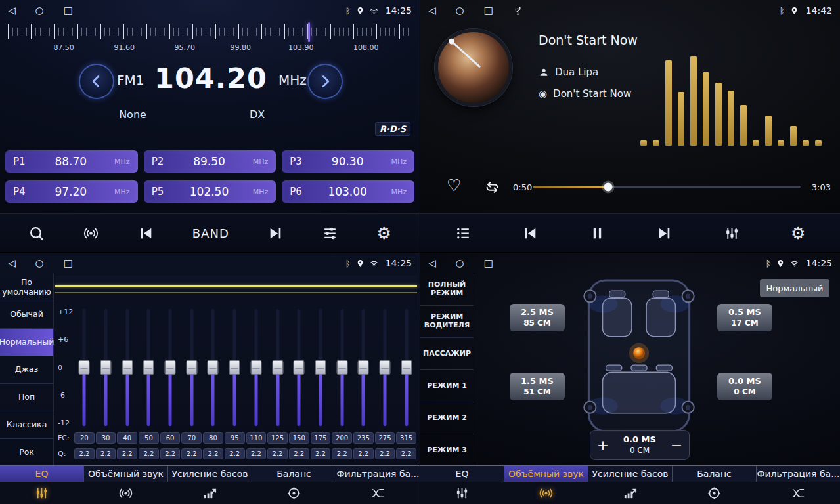 The image size is (840, 504). What do you see at coordinates (348, 161) in the screenshot?
I see `preset-button-p3: P3 90.30 MHz` at bounding box center [348, 161].